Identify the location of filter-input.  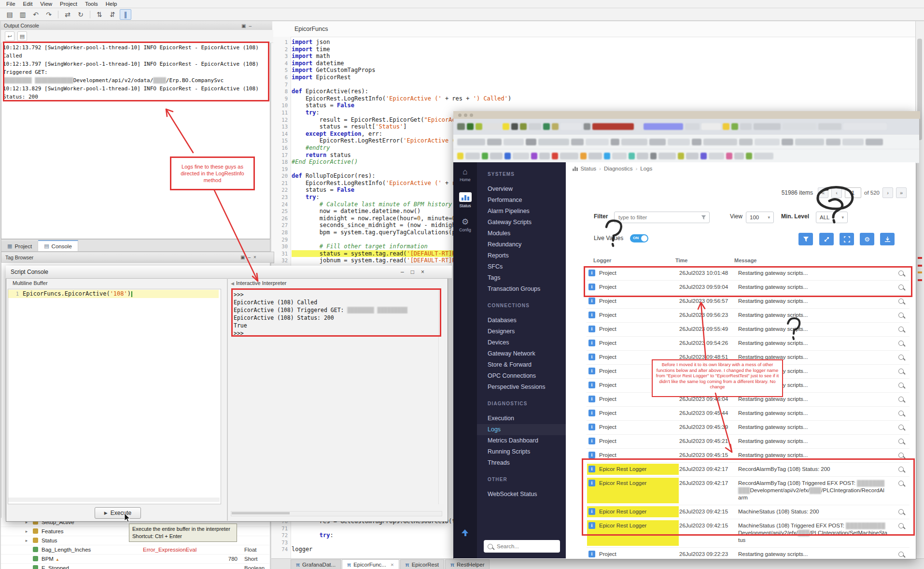
(659, 217).